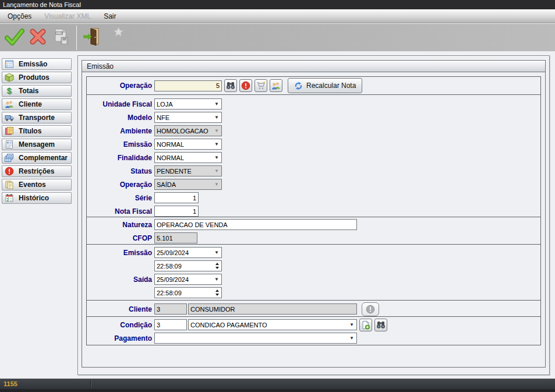  What do you see at coordinates (9, 64) in the screenshot?
I see `form-icon` at bounding box center [9, 64].